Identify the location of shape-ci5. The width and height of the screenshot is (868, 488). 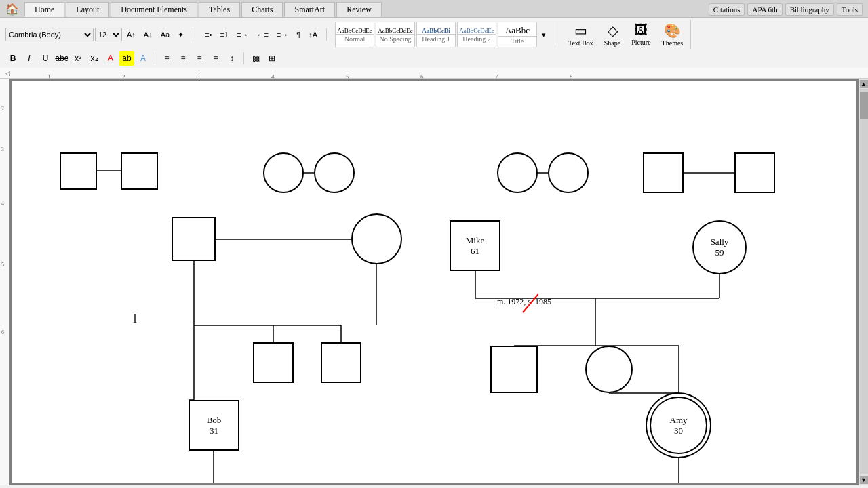
(377, 239).